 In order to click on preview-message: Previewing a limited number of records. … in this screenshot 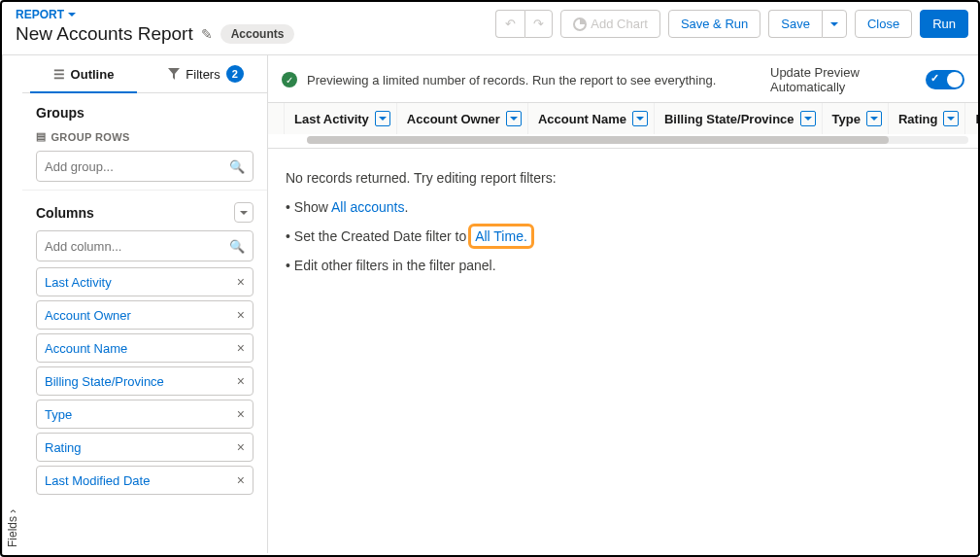, I will do `click(534, 80)`.